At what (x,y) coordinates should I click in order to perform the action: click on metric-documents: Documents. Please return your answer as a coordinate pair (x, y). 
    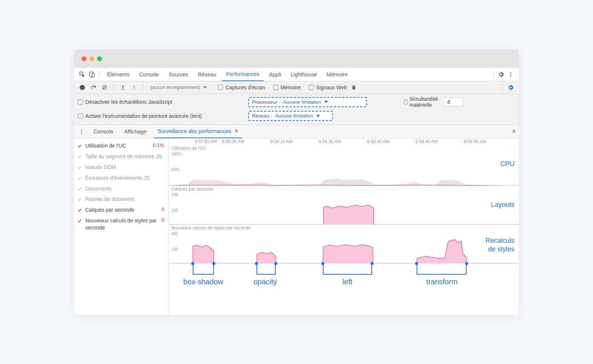
    Looking at the image, I should click on (122, 189).